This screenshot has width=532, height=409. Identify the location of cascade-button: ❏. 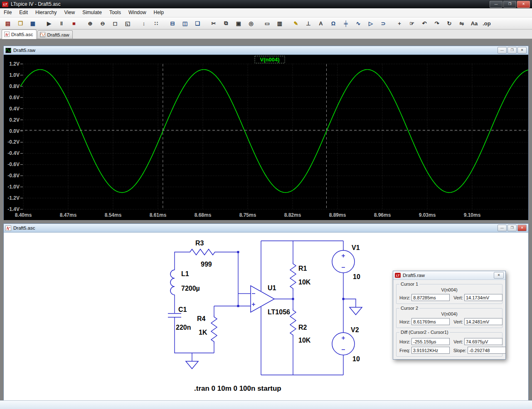
(197, 23).